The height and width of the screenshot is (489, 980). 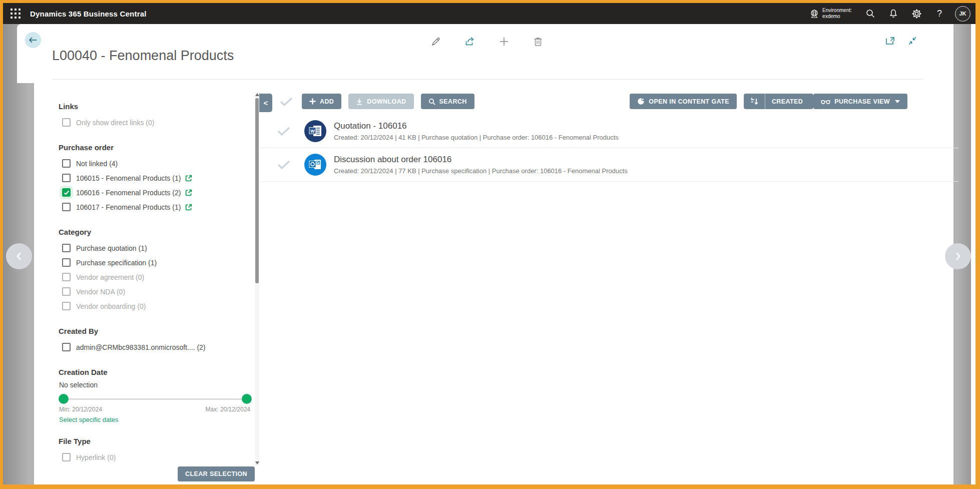 I want to click on previous-record-button, so click(x=19, y=256).